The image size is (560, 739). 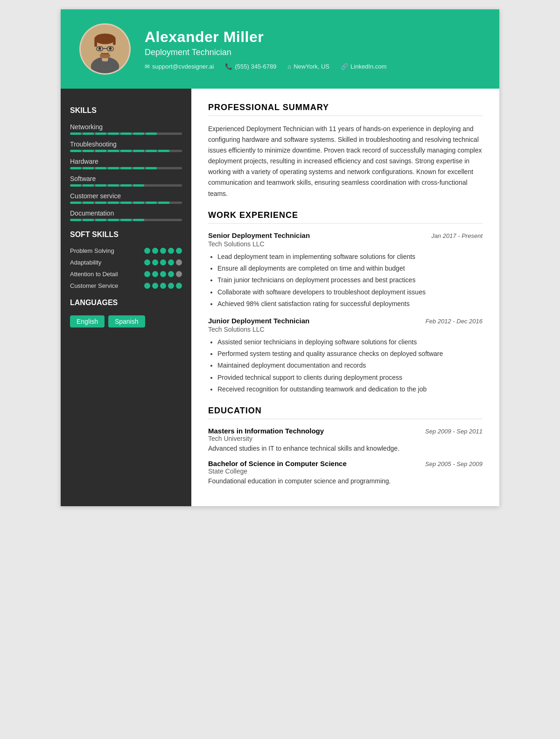 What do you see at coordinates (345, 313) in the screenshot?
I see `jobs-list: Senior Deployment TechnicianJan 2017 - P…` at bounding box center [345, 313].